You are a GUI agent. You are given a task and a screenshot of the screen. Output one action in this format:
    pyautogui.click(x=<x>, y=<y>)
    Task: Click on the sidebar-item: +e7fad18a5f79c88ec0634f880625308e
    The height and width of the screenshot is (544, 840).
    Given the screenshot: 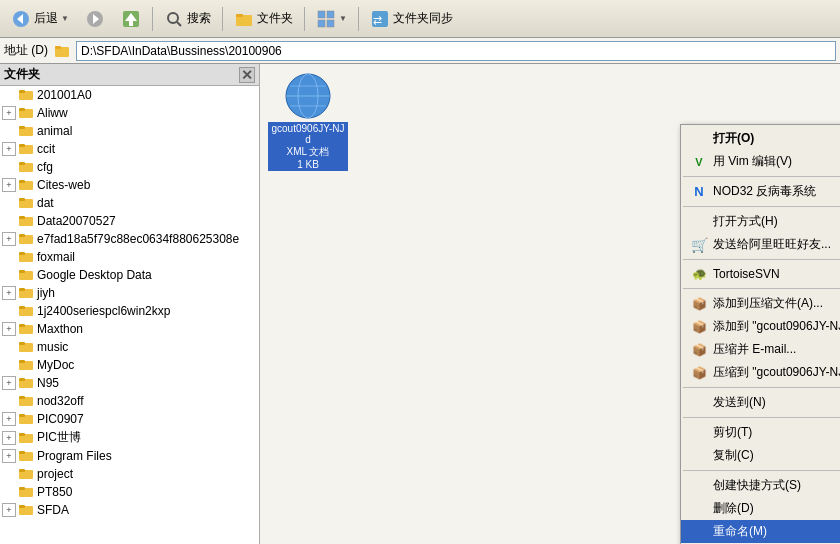 What is the action you would take?
    pyautogui.click(x=130, y=239)
    